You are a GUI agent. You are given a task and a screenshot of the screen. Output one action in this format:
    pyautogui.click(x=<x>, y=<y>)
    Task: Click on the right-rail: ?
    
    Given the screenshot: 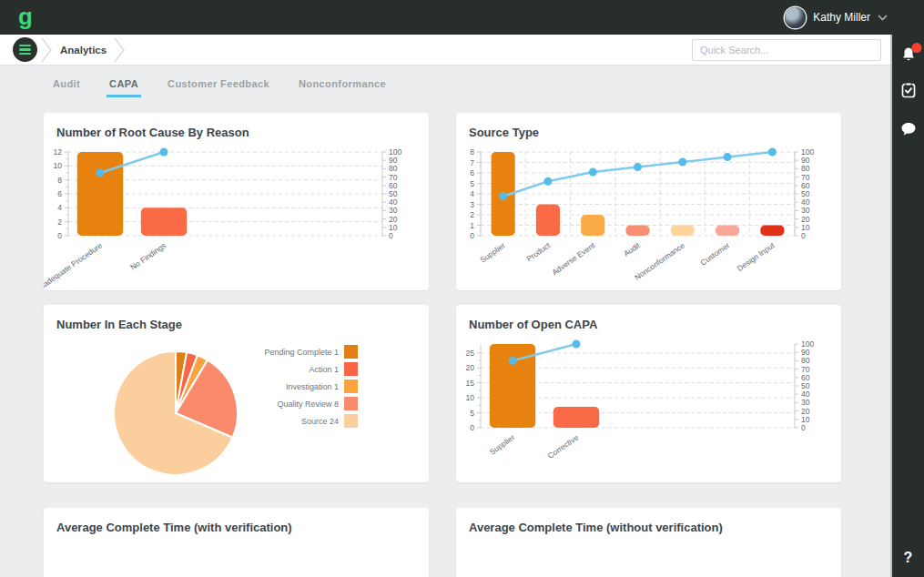 What is the action you would take?
    pyautogui.click(x=907, y=306)
    